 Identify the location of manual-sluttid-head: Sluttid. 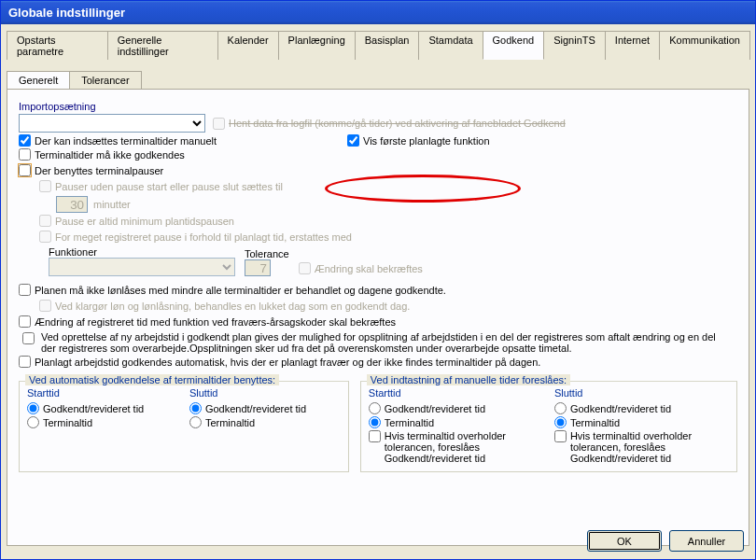
(642, 393).